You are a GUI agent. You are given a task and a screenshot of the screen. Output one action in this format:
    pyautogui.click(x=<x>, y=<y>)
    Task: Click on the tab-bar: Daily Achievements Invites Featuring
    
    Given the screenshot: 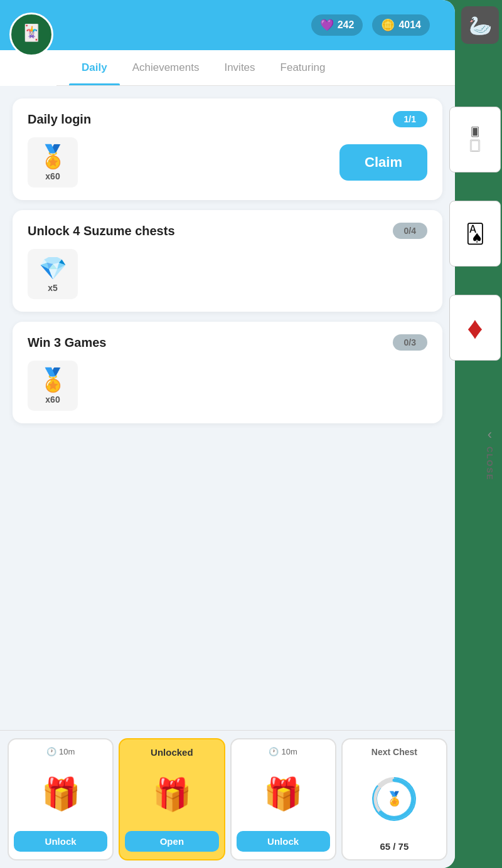 What is the action you would take?
    pyautogui.click(x=256, y=68)
    